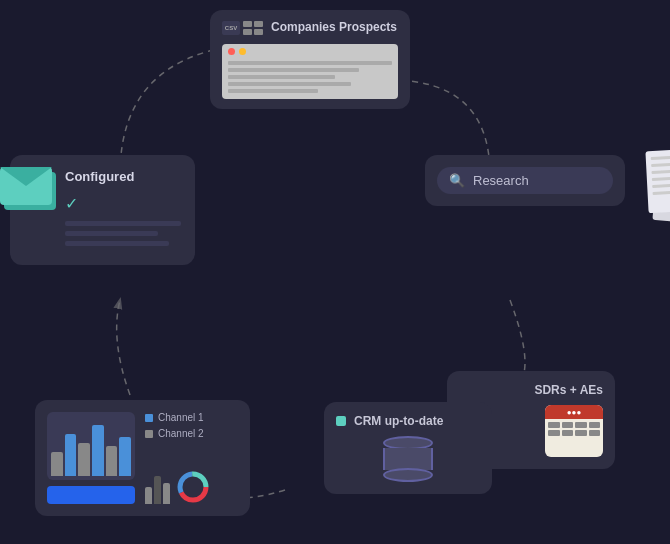 This screenshot has width=670, height=544. What do you see at coordinates (192, 487) in the screenshot?
I see `mini-charts` at bounding box center [192, 487].